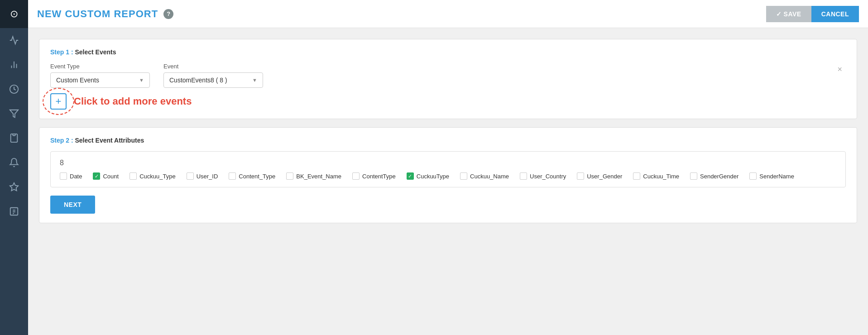 The width and height of the screenshot is (868, 335). I want to click on event-group: Event CustomEvents8 ( 8 ) ▼, so click(213, 75).